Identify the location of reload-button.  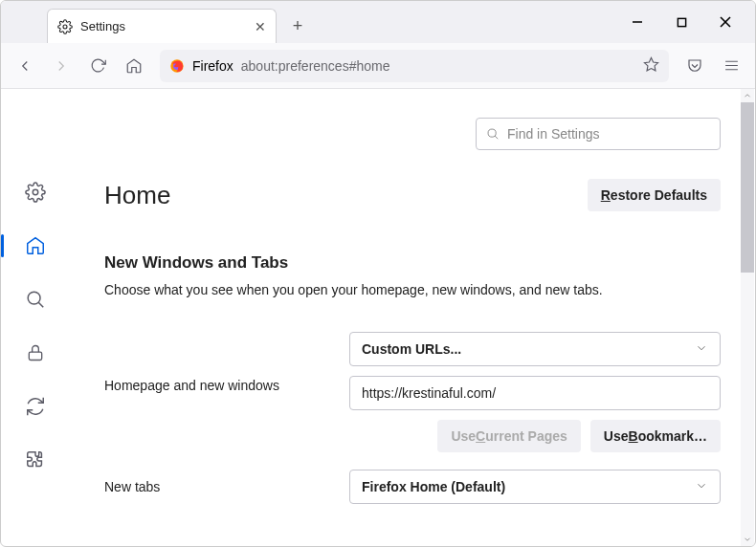
(98, 66).